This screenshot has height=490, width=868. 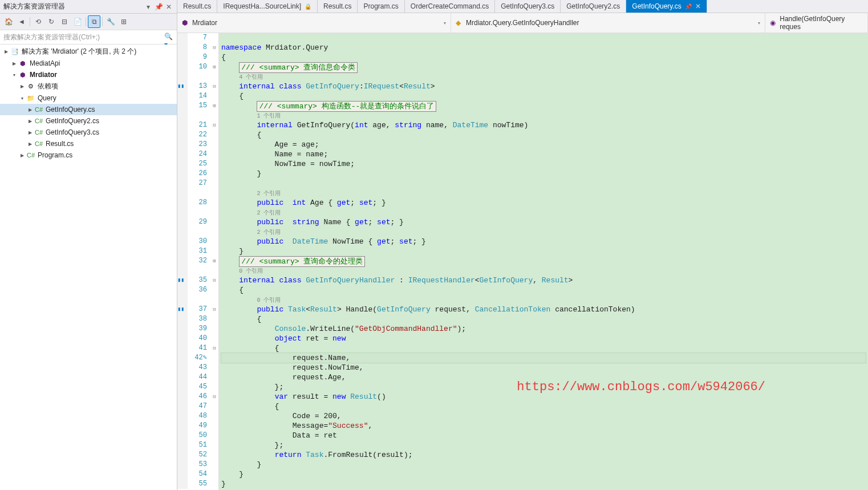 I want to click on editor-tab: GetInfoQuery3.cs, so click(x=528, y=6).